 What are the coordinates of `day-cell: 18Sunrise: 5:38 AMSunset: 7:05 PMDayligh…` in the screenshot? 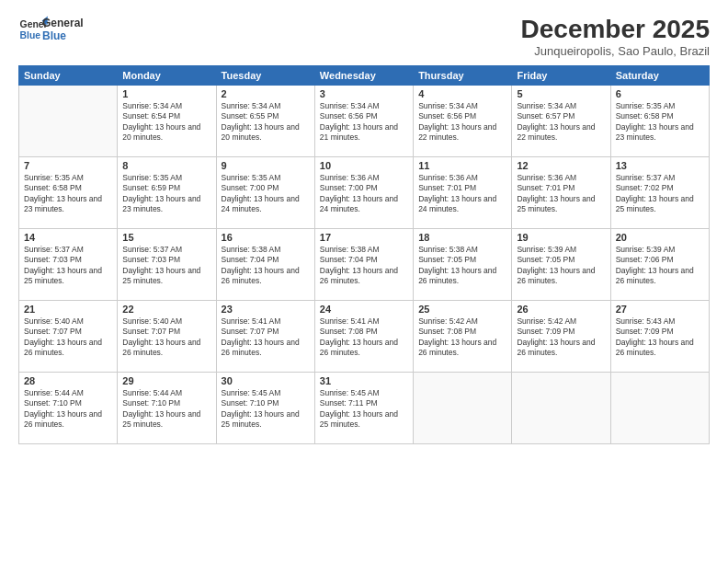 It's located at (463, 265).